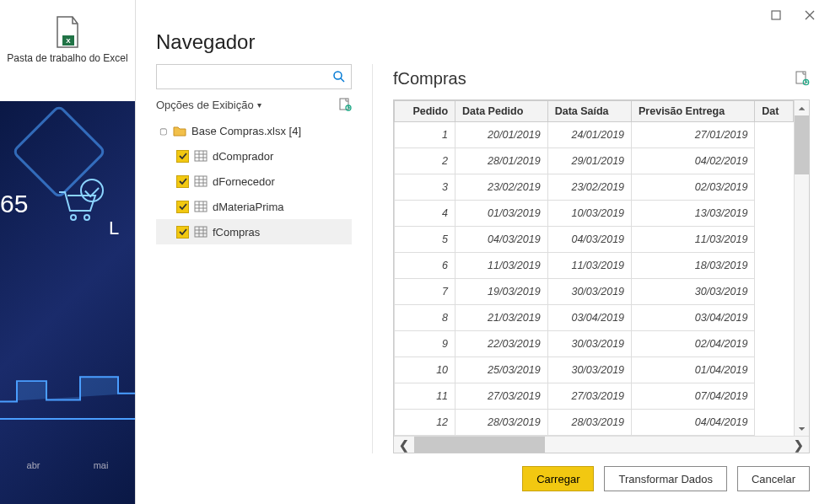 Image resolution: width=830 pixels, height=504 pixels. What do you see at coordinates (774, 111) in the screenshot?
I see `column-header: Dat` at bounding box center [774, 111].